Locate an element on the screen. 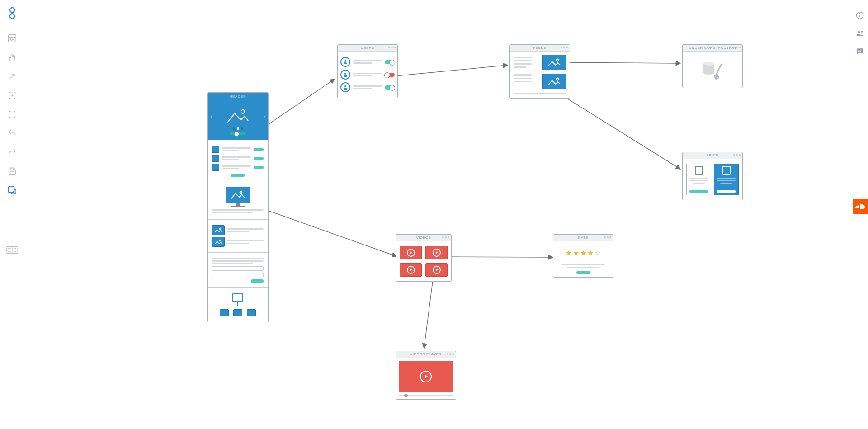  fullscreen-icon is located at coordinates (12, 114).